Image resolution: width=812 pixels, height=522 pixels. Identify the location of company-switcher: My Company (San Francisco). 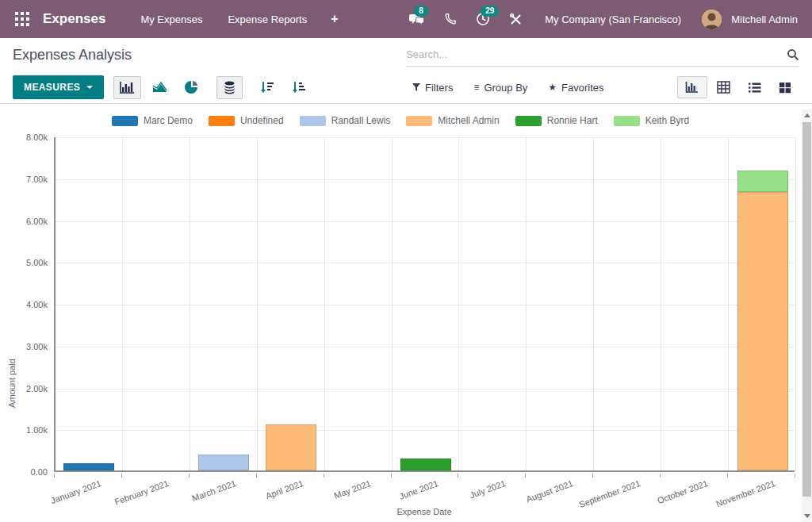
(616, 19).